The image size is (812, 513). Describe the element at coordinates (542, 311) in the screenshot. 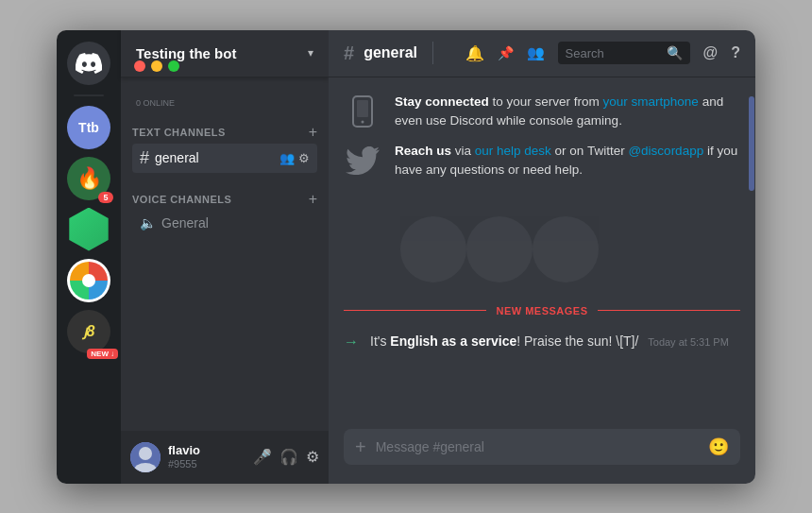

I see `new-messages-divider: NEW MESSAGES` at that location.